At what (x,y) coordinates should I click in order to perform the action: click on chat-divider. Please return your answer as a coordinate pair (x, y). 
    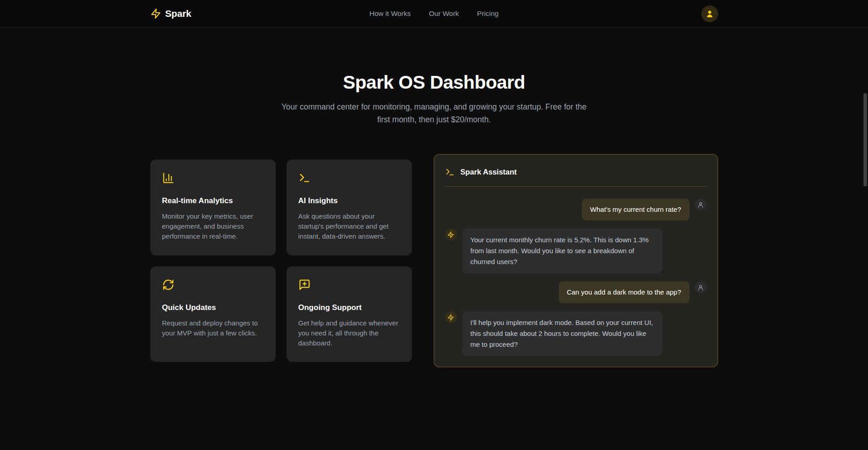
    Looking at the image, I should click on (576, 186).